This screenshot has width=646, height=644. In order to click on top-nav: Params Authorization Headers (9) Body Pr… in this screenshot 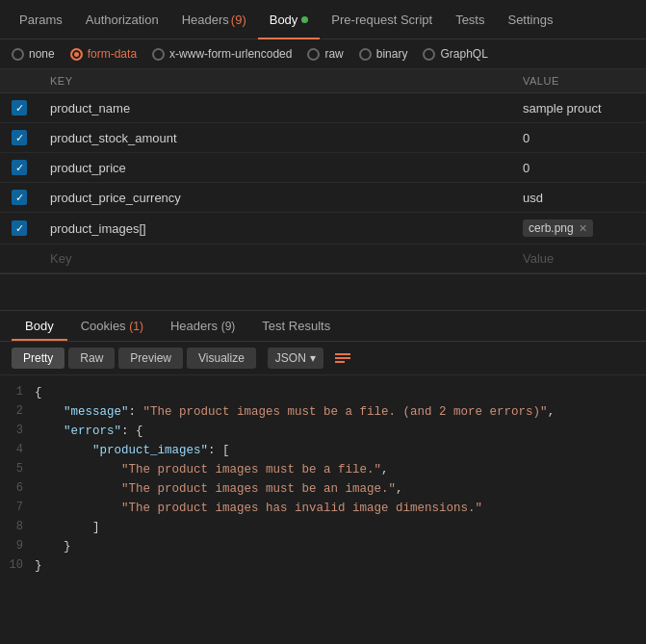, I will do `click(323, 19)`.